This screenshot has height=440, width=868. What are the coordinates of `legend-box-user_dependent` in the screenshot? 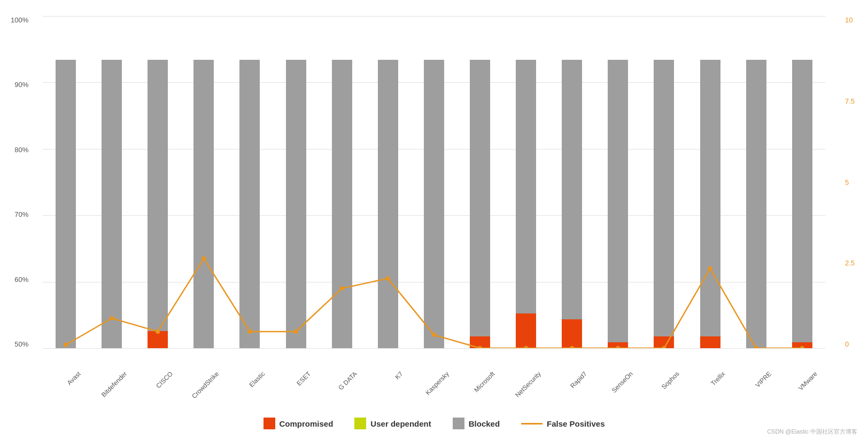 It's located at (360, 423).